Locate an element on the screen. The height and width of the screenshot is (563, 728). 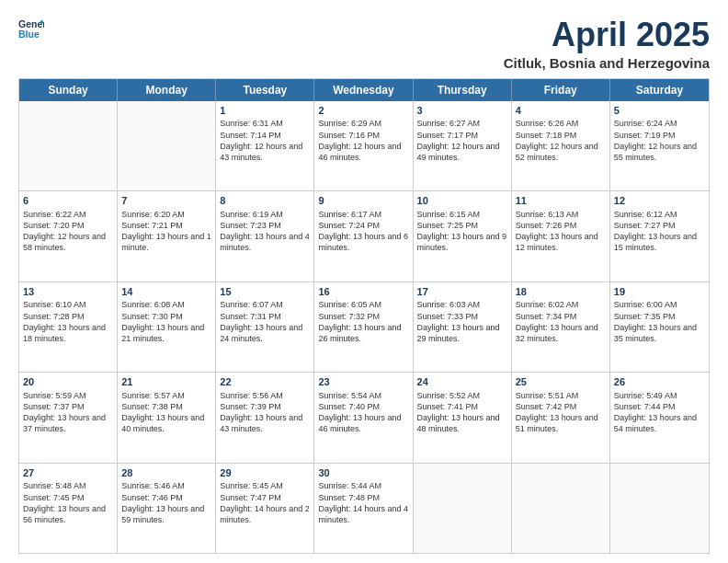
day-number: 18 is located at coordinates (561, 293).